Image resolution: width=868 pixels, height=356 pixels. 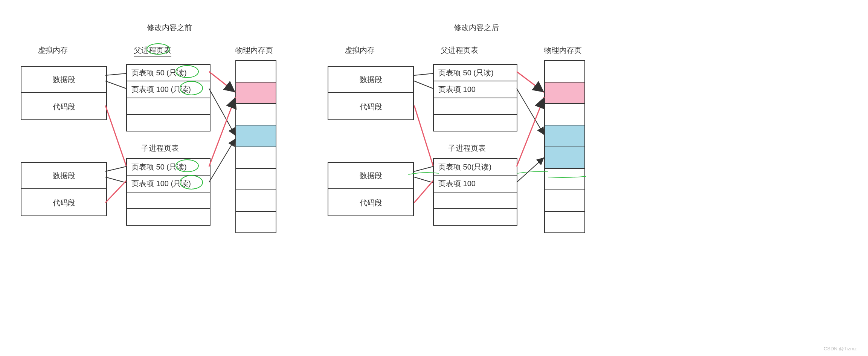 I want to click on left-phys, so click(x=256, y=147).